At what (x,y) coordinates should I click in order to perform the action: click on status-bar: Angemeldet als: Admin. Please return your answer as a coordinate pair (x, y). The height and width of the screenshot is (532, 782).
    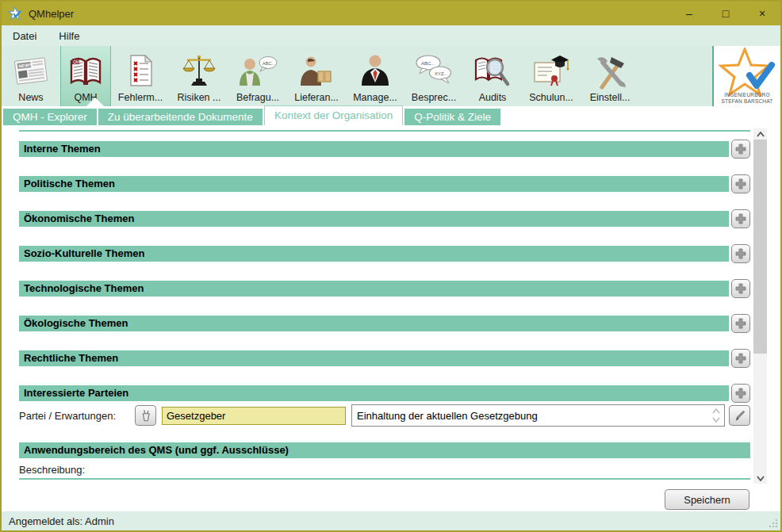
    Looking at the image, I should click on (391, 521).